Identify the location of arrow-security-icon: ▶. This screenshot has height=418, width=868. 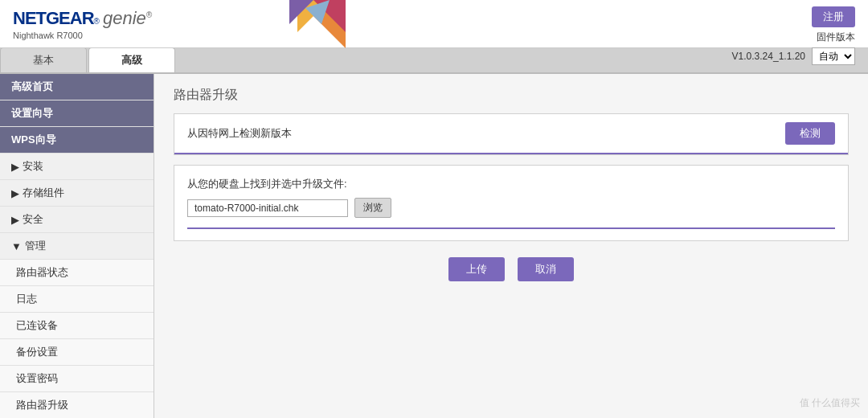
(15, 220).